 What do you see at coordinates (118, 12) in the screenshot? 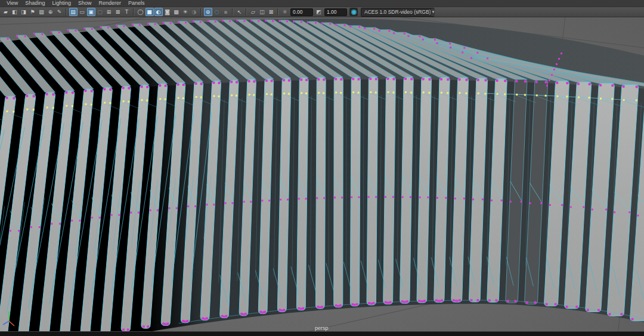
I see `safe-action-icon: ⊠` at bounding box center [118, 12].